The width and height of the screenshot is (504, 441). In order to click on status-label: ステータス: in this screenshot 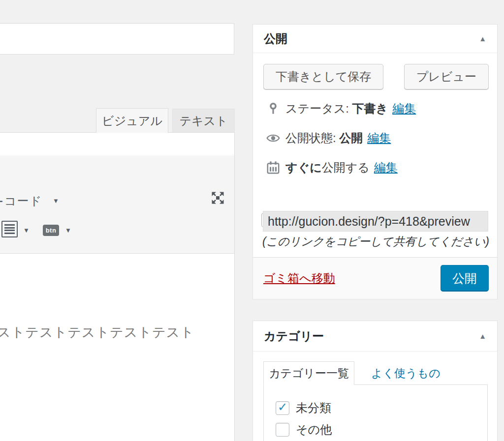, I will do `click(317, 109)`.